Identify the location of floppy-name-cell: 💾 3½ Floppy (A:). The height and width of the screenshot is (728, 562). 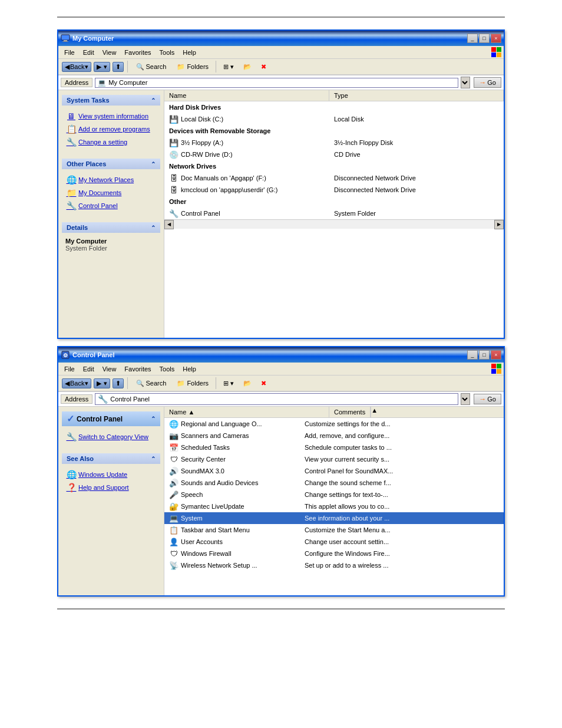
(247, 143).